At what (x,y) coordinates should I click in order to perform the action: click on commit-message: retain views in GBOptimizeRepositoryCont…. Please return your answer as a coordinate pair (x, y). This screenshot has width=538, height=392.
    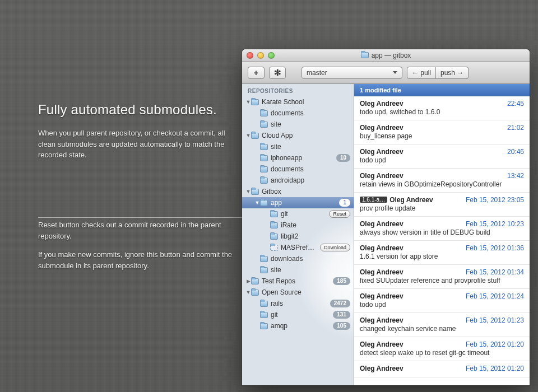
    Looking at the image, I should click on (442, 184).